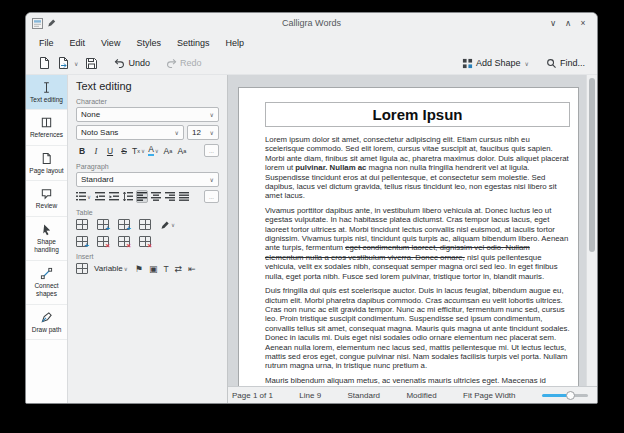 This screenshot has height=433, width=624. What do you see at coordinates (184, 196) in the screenshot?
I see `align-justify-button` at bounding box center [184, 196].